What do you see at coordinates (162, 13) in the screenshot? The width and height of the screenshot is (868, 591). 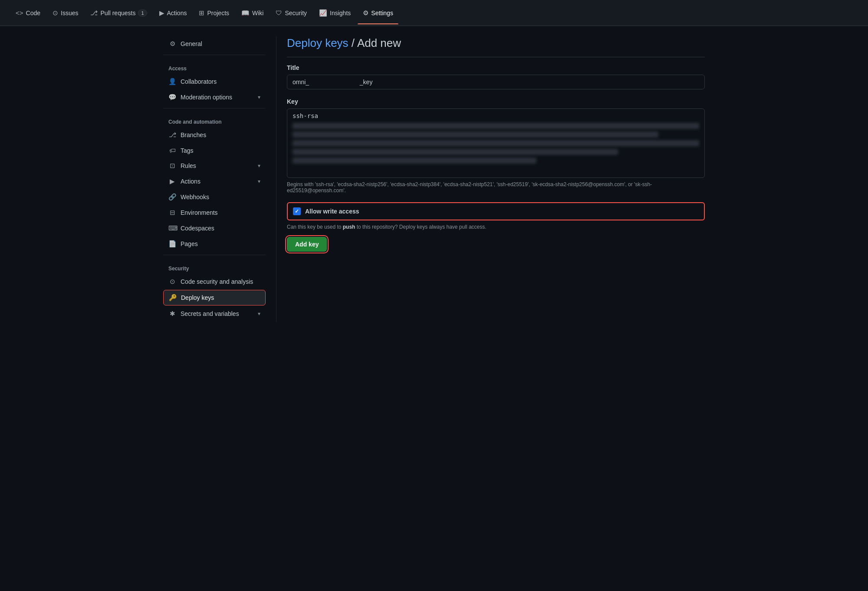 I see `actions-icon: ▶` at bounding box center [162, 13].